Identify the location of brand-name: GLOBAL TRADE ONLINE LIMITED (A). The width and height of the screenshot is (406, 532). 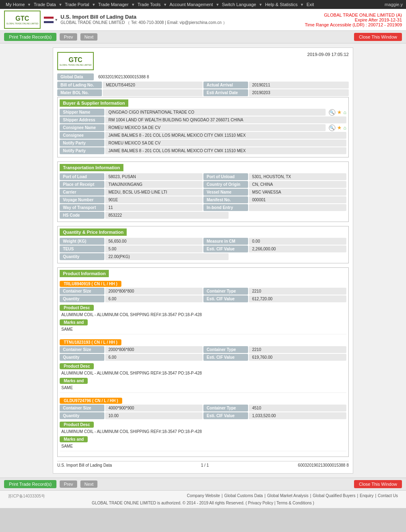
(353, 15).